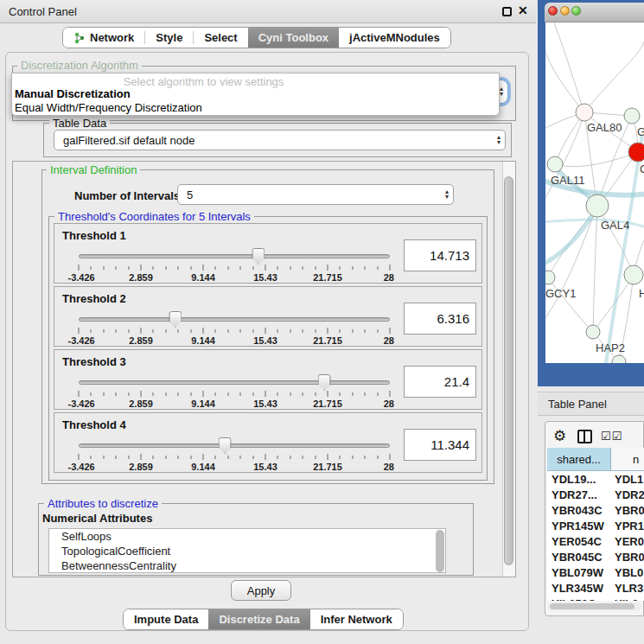  I want to click on gear-icon: ⚙, so click(560, 436).